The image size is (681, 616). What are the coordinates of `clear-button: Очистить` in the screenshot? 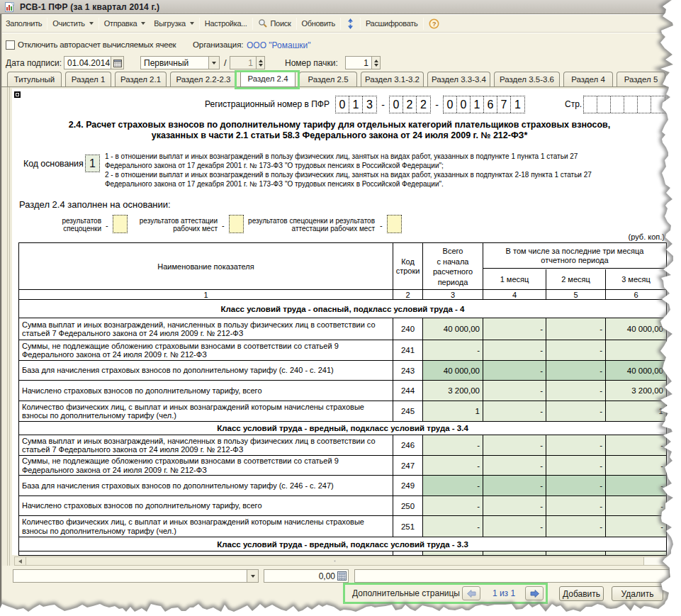 It's located at (72, 23).